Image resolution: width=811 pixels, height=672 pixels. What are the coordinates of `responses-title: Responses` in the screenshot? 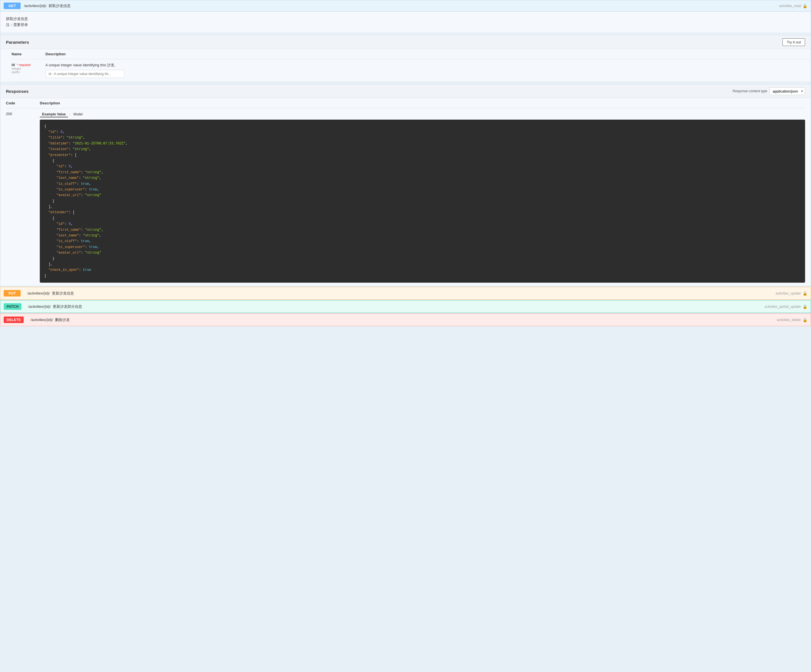 It's located at (17, 91).